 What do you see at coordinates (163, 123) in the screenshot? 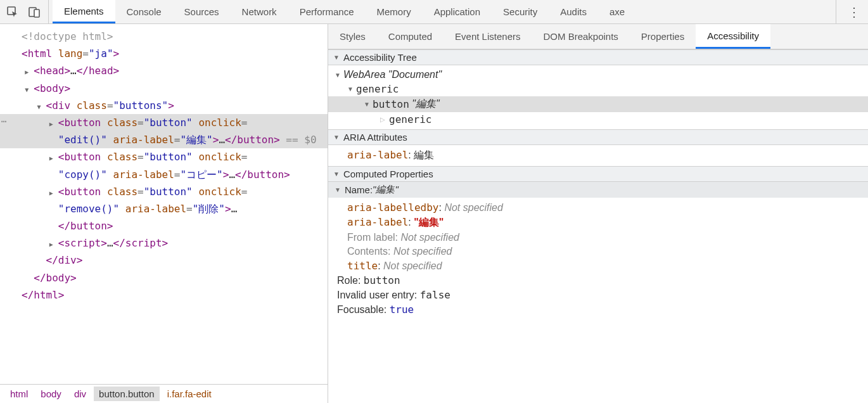
I see `selected-dom-node: ⋯ <button class="button" onclick=` at bounding box center [163, 123].